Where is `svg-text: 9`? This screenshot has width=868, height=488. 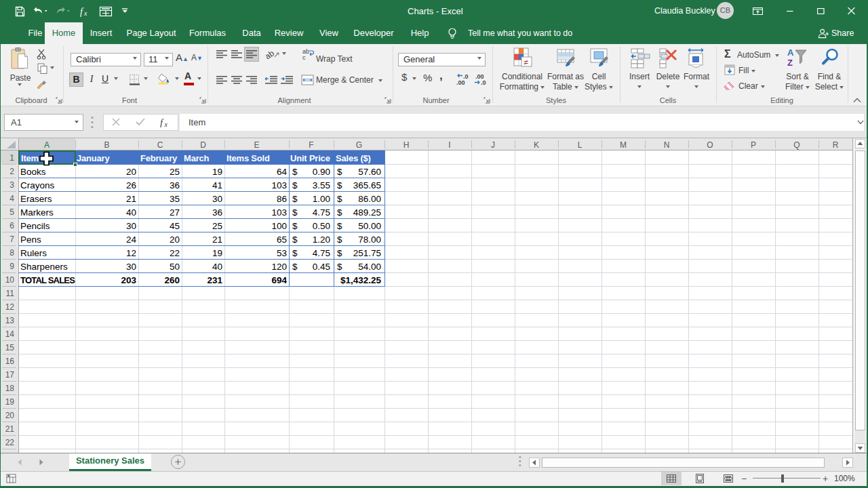 svg-text: 9 is located at coordinates (12, 266).